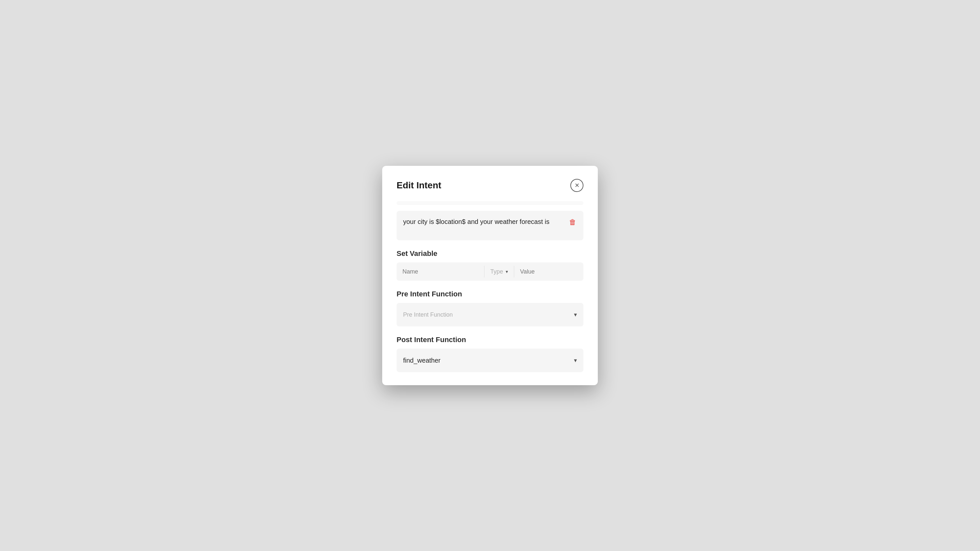 The image size is (980, 551). Describe the element at coordinates (549, 272) in the screenshot. I see `variable-value-input` at that location.